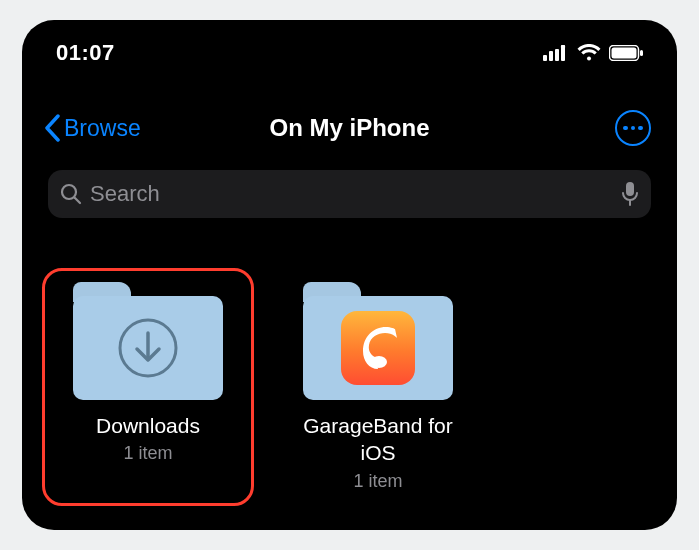 The image size is (699, 550). What do you see at coordinates (626, 53) in the screenshot?
I see `battery-icon` at bounding box center [626, 53].